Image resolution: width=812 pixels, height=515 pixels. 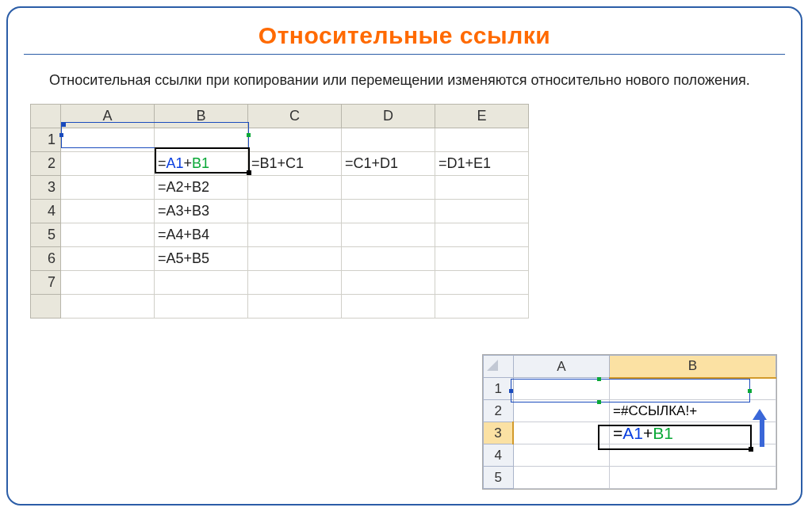 I want to click on col-head-a: A, so click(x=108, y=116).